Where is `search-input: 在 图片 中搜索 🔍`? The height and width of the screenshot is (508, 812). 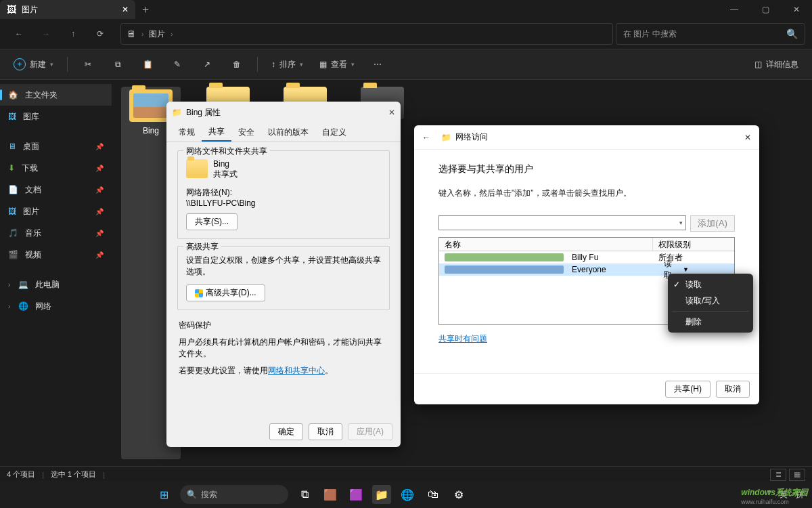 search-input: 在 图片 中搜索 🔍 is located at coordinates (710, 34).